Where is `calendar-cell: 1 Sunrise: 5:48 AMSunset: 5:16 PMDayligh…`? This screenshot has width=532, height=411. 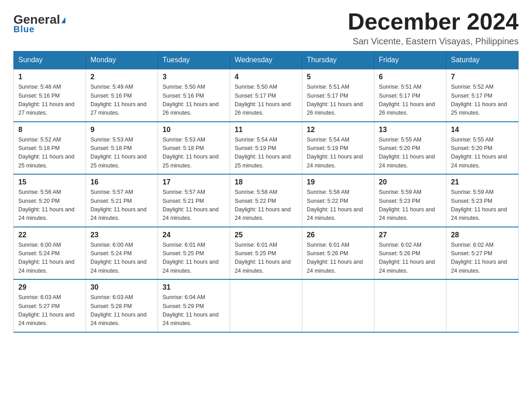
calendar-cell: 1 Sunrise: 5:48 AMSunset: 5:16 PMDayligh… is located at coordinates (50, 95).